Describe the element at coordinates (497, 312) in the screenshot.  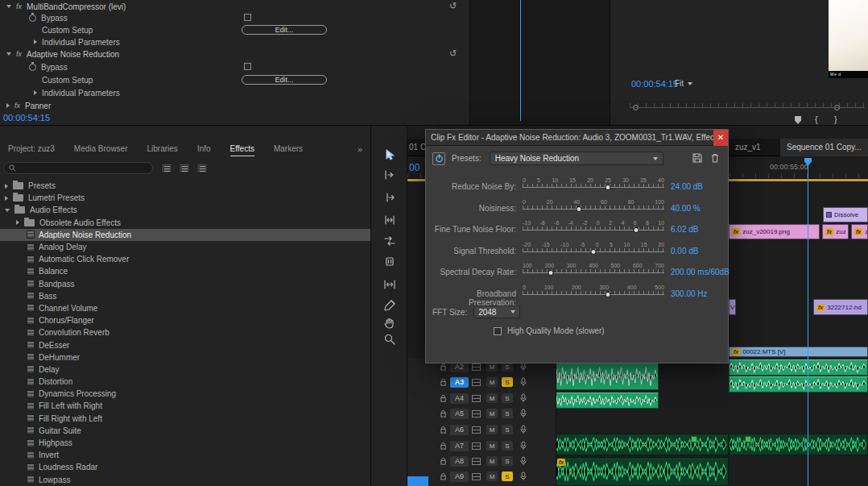
I see `fft-size-dropdown: 2048` at that location.